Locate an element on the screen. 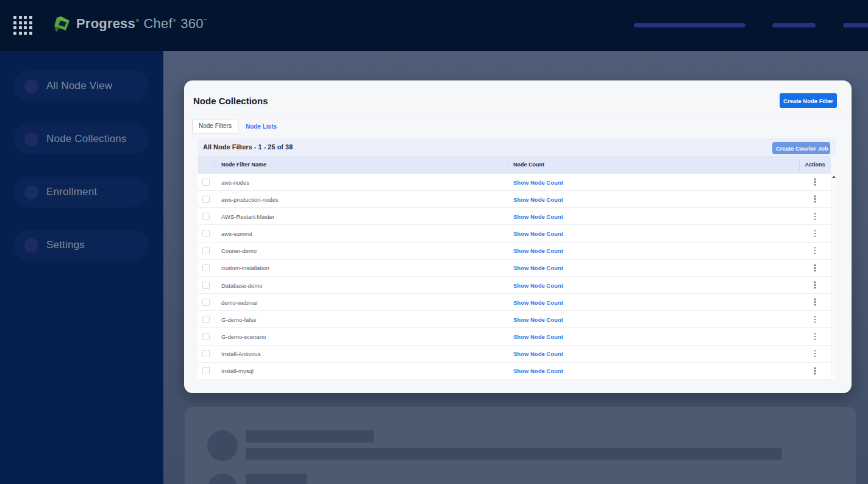  create-node-filter-button: Create Node Filter is located at coordinates (808, 101).